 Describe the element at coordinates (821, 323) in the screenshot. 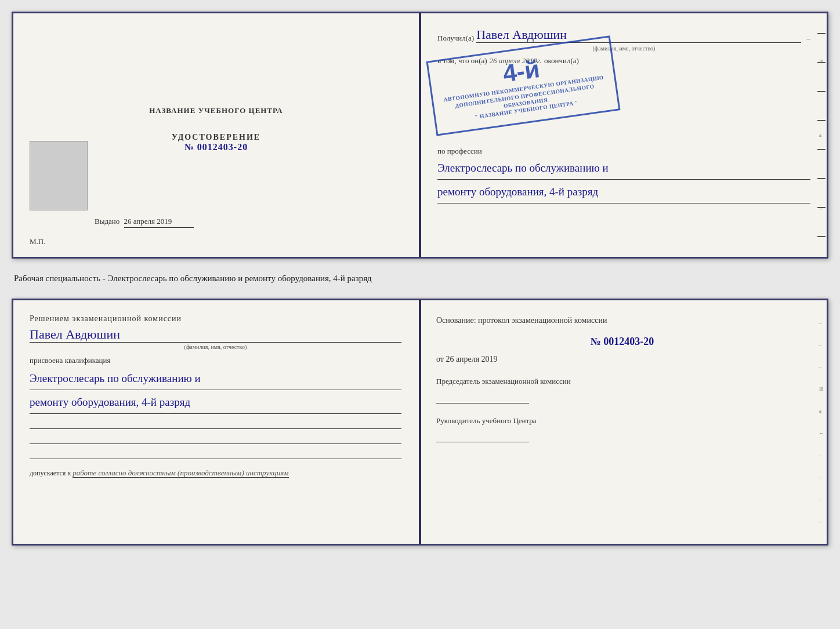

I see `side-mark-dash1: –` at that location.